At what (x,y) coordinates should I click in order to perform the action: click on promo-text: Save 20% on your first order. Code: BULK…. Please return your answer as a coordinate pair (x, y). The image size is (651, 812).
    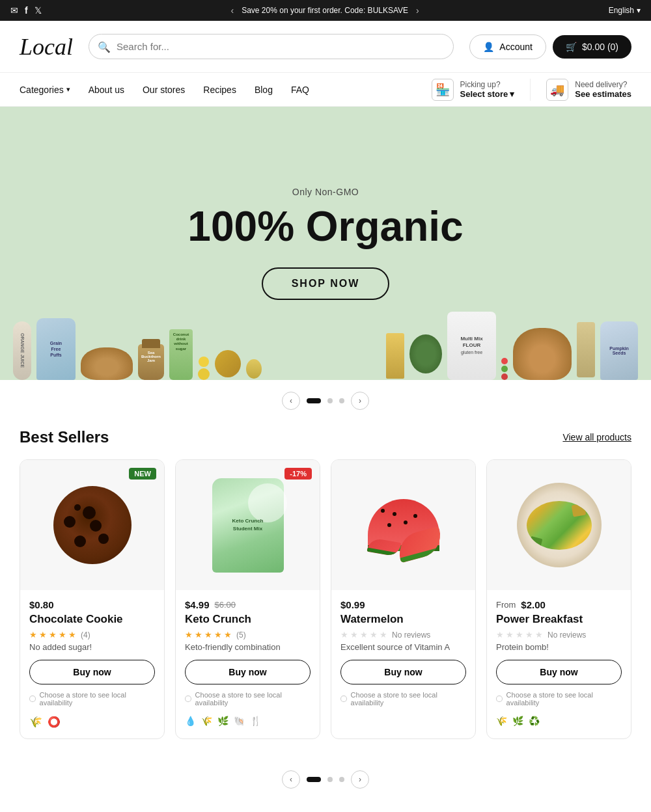
    Looking at the image, I should click on (325, 10).